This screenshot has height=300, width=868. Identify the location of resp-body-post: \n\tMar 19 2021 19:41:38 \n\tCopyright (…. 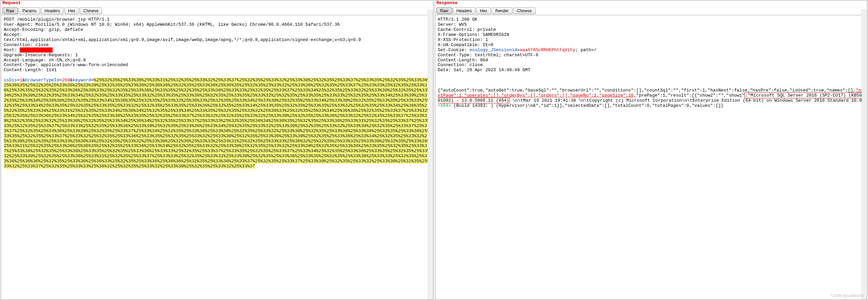
(687, 100).